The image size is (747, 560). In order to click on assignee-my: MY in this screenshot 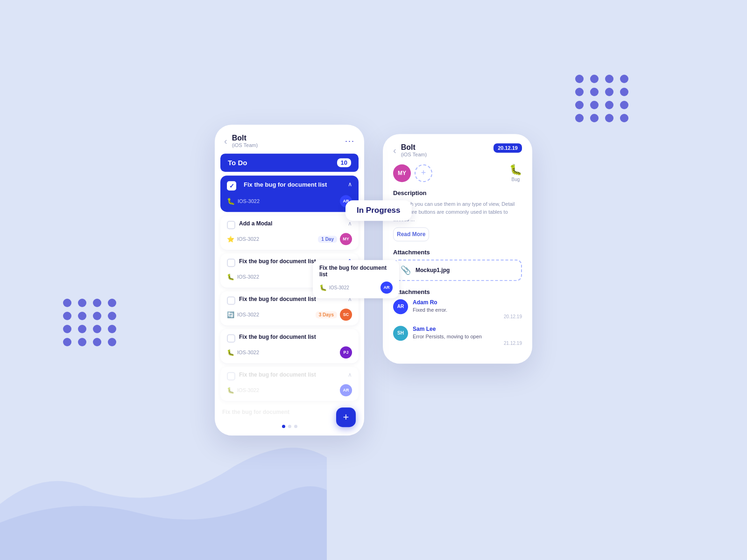, I will do `click(402, 173)`.